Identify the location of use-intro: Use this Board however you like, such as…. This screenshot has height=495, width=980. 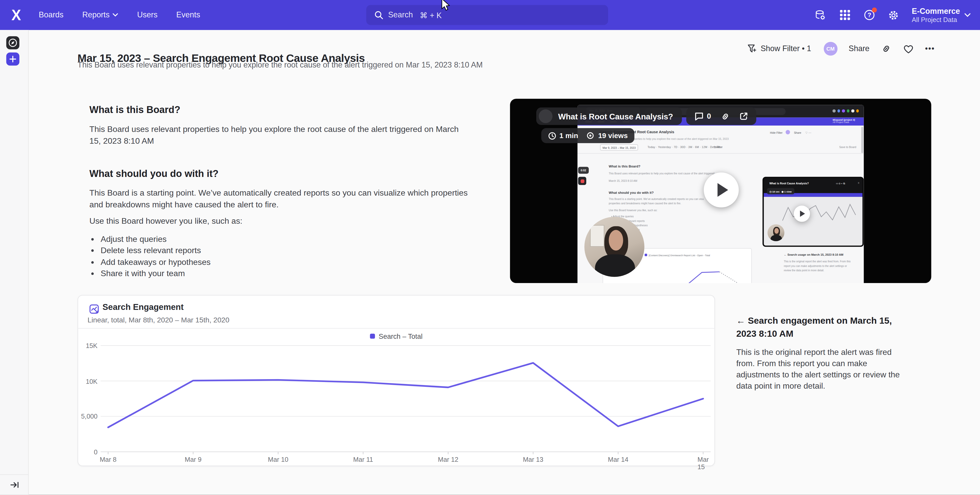
(282, 221).